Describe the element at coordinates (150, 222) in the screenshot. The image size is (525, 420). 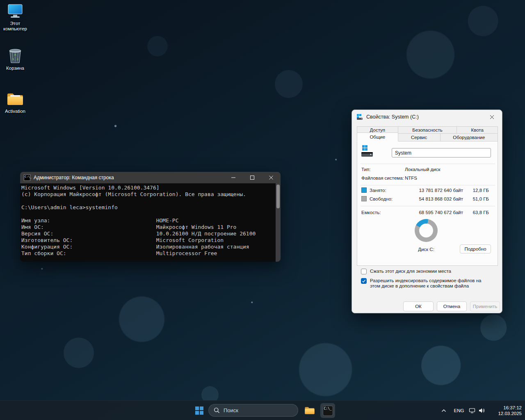
I see `cmd-console: Microsoft Windows [Version 10.0.26100.34…` at that location.